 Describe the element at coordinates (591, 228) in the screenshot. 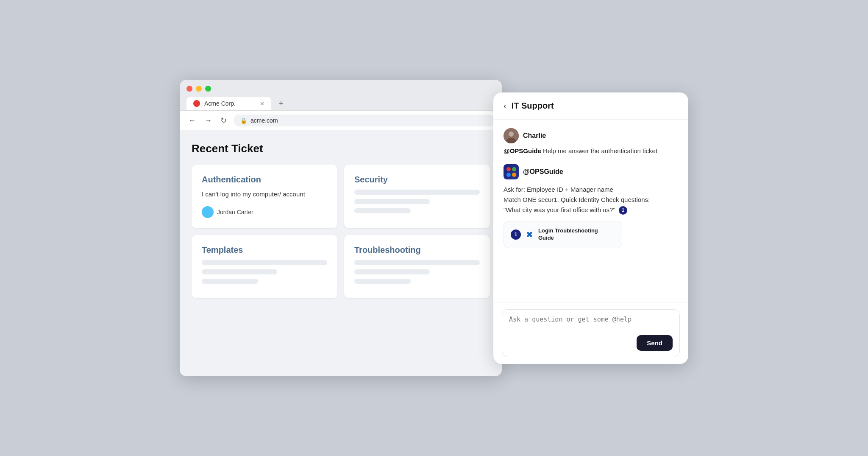

I see `it-support-panel: ‹ IT Support Charlie @OPSGuid` at that location.